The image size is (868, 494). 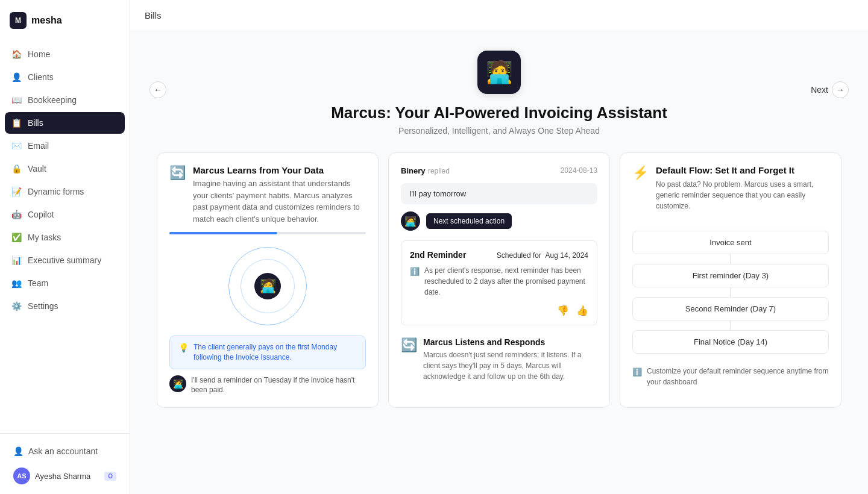 I want to click on progress-bar-wrap, so click(x=268, y=233).